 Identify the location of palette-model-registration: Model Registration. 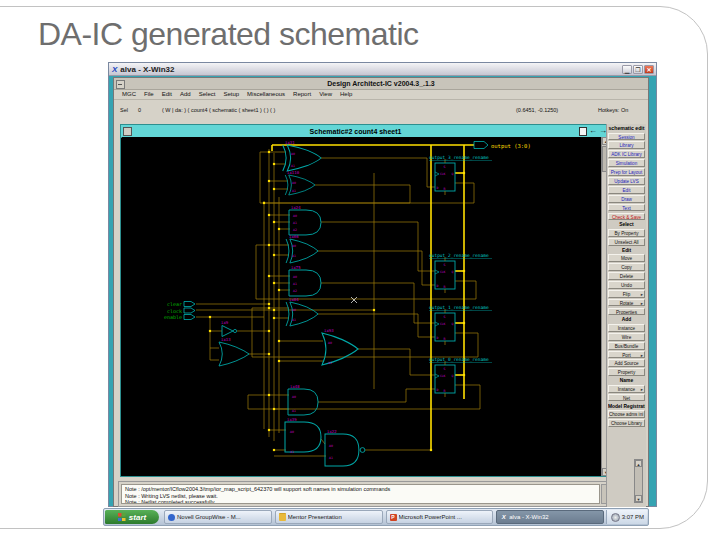
(626, 407).